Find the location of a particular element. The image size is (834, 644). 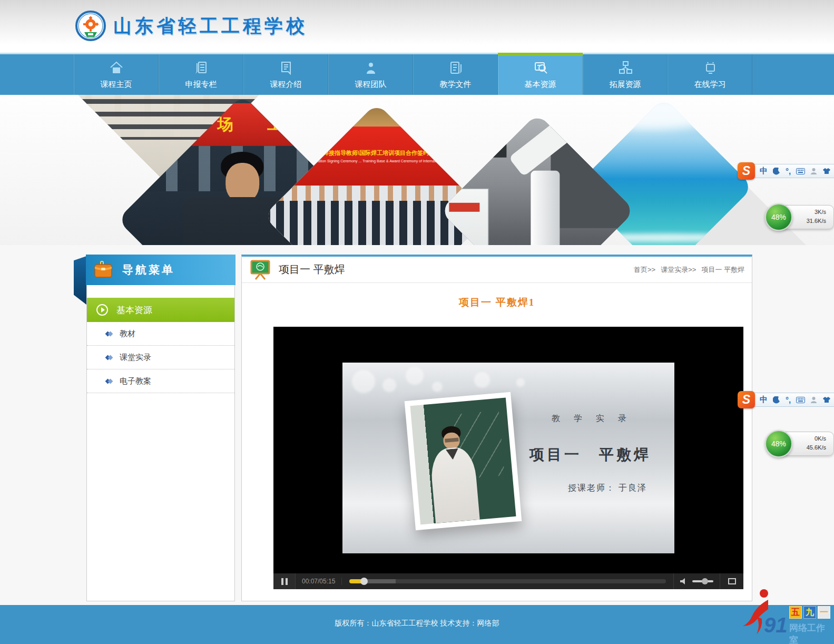

nav-item-online-learning: 在线学习 is located at coordinates (710, 75).